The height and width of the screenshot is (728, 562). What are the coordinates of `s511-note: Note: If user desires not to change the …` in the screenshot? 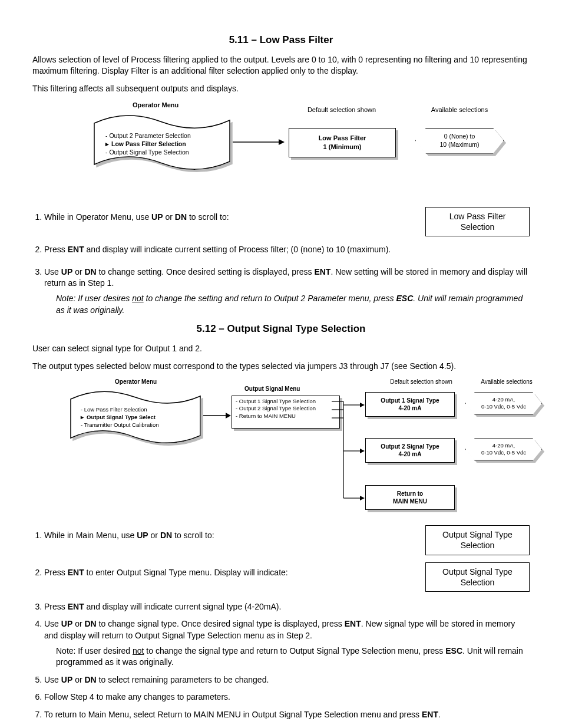 It's located at (293, 304).